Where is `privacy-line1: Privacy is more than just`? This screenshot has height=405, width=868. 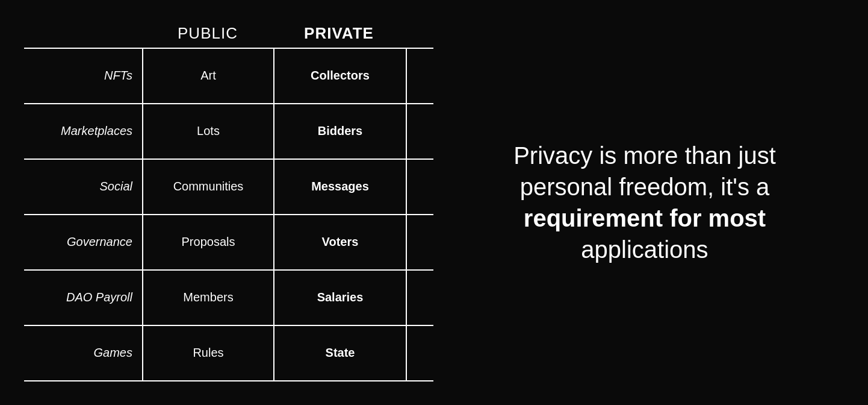
privacy-line1: Privacy is more than just is located at coordinates (645, 155).